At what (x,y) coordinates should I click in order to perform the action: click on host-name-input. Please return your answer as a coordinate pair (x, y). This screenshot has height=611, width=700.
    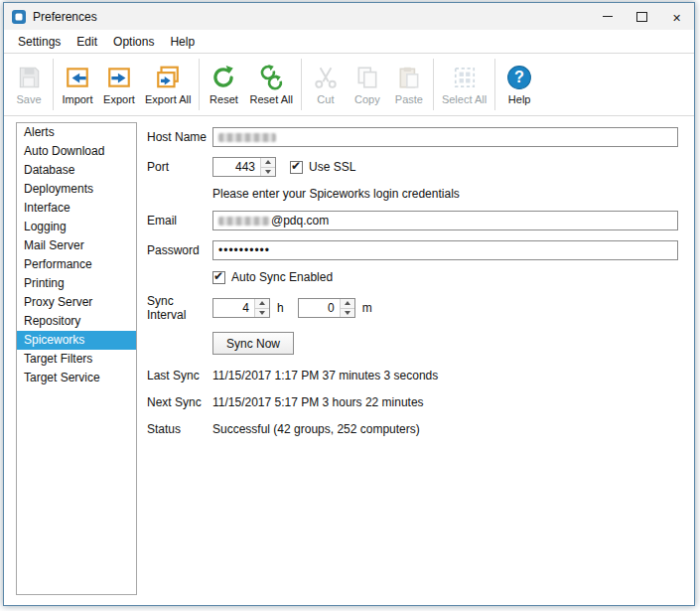
    Looking at the image, I should click on (445, 137).